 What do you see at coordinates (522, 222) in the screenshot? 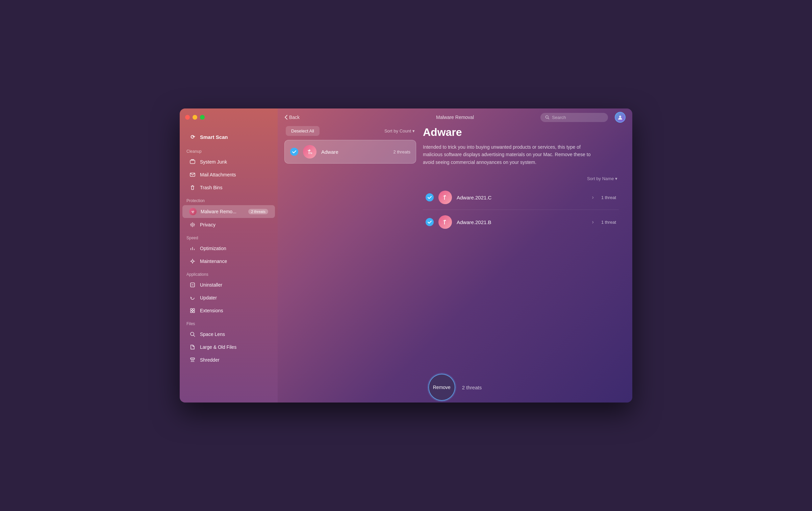
I see `sub-threat-name-adware-2021-b: Adware.2021.B` at bounding box center [522, 222].